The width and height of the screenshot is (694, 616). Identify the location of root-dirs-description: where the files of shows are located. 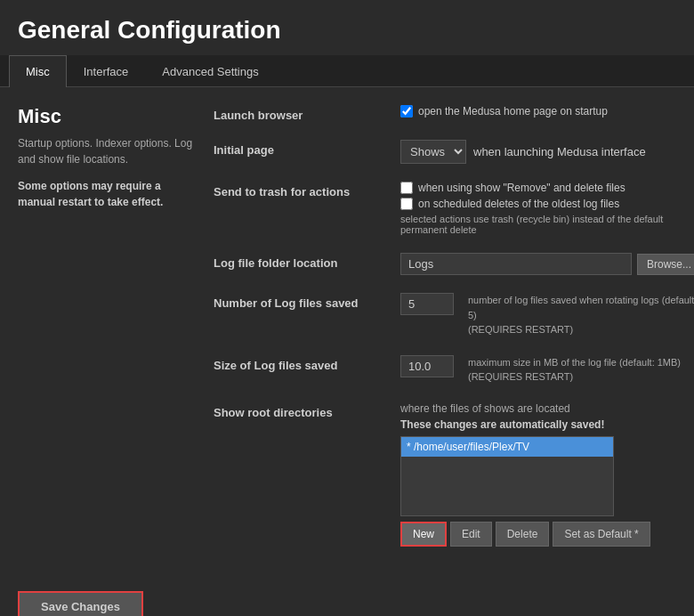
(547, 409).